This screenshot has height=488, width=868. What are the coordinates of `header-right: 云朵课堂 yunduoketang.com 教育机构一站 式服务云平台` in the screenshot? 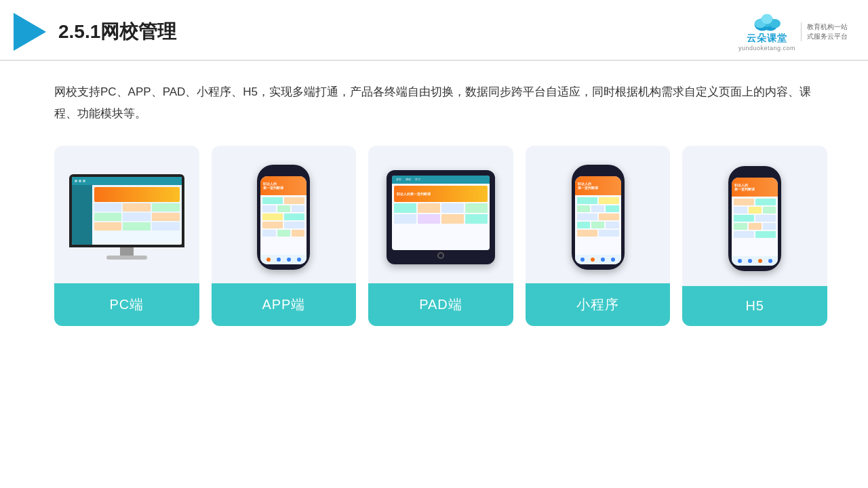 It's located at (793, 32).